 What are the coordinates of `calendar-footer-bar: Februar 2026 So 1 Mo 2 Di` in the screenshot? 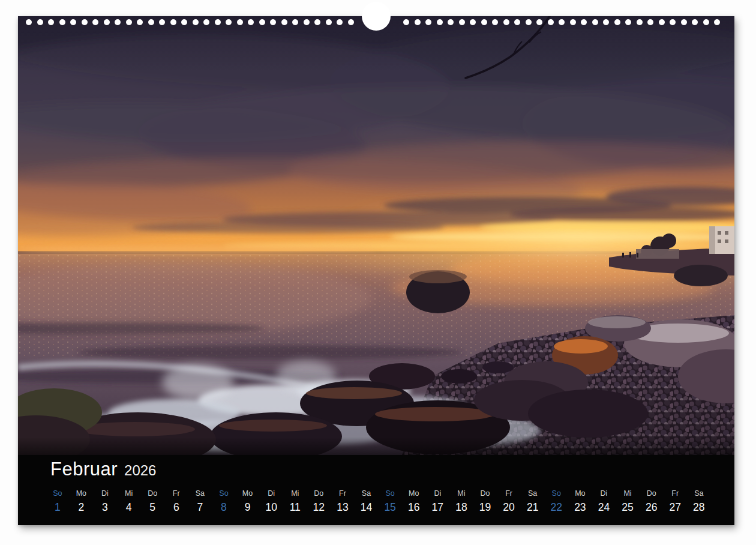 It's located at (376, 490).